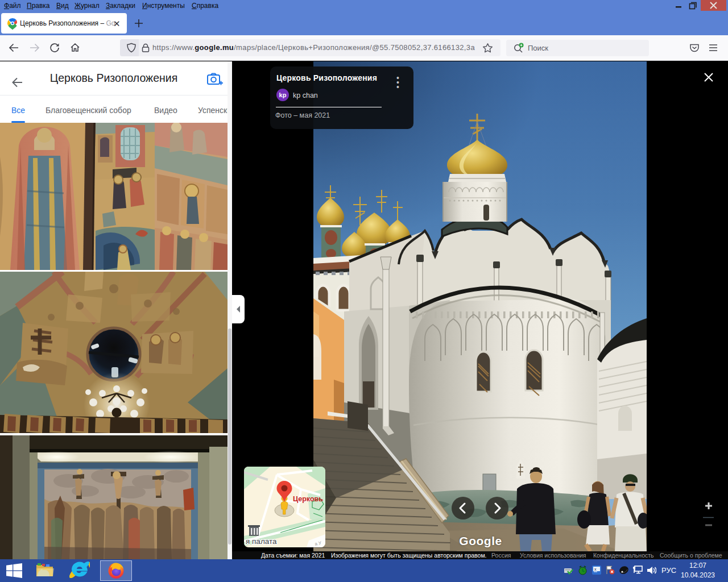  Describe the element at coordinates (308, 499) in the screenshot. I see `svg-text: Церковь` at that location.